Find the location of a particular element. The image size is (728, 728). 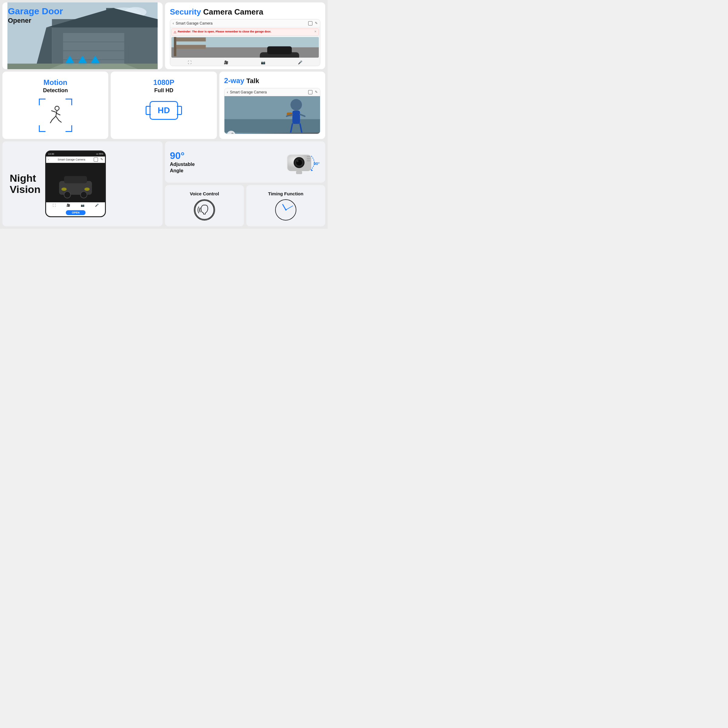

phone-back-icon: ‹ is located at coordinates (173, 23).